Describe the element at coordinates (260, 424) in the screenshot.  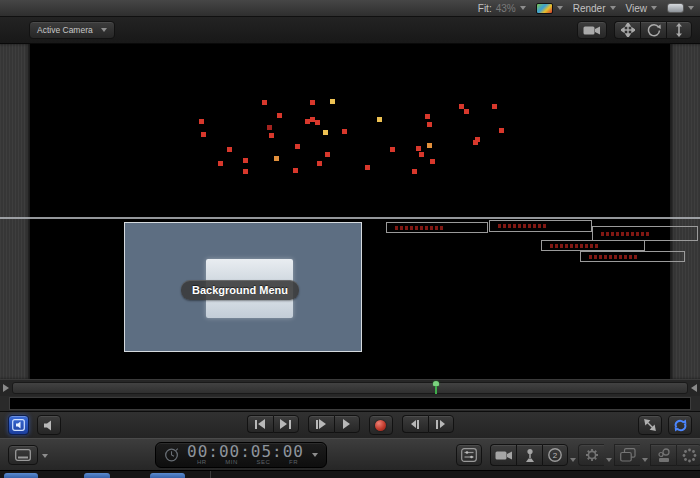
I see `go-to-start-button` at that location.